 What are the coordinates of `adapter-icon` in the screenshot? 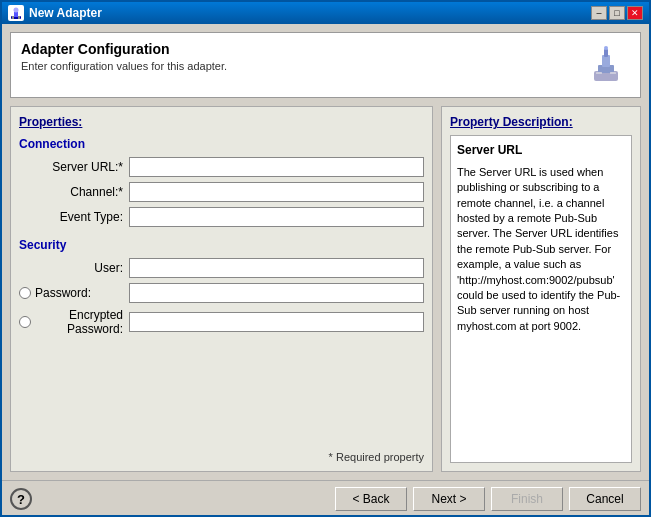 It's located at (606, 65).